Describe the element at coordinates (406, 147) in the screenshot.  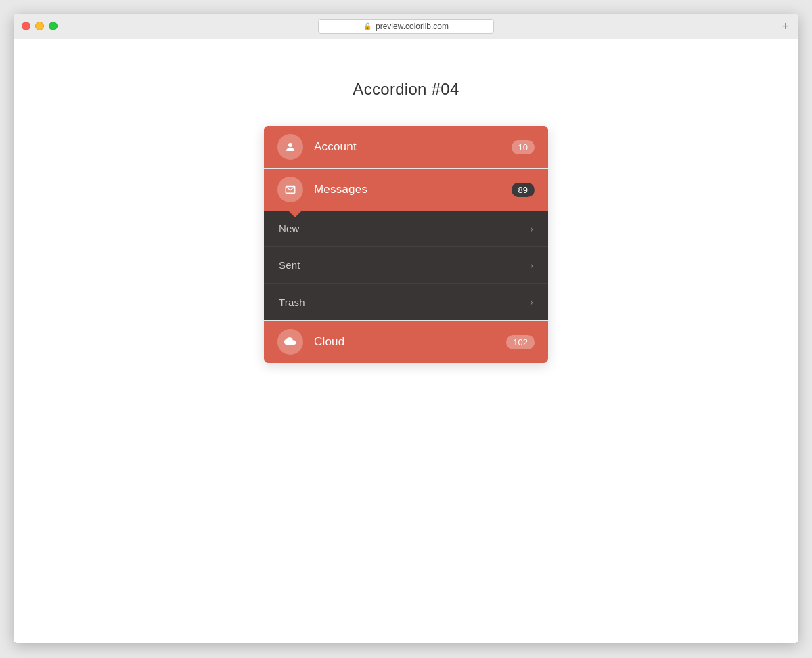
I see `accordion-item-account: Account 10` at that location.